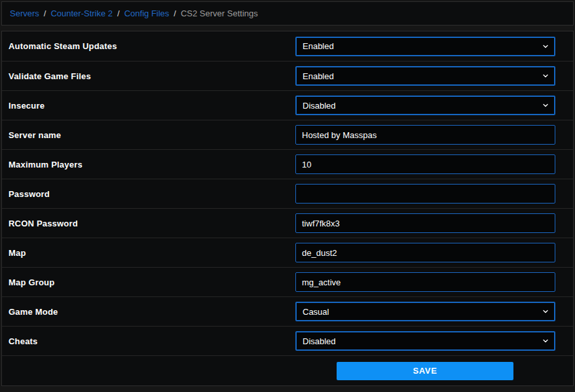 This screenshot has height=392, width=575. I want to click on automatic-steam-updates-select: Enabled, so click(426, 46).